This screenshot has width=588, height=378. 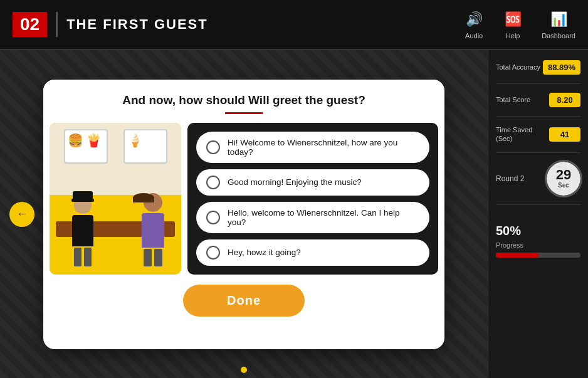 What do you see at coordinates (137, 24) in the screenshot?
I see `lesson-title: THE FIRST GUEST` at bounding box center [137, 24].